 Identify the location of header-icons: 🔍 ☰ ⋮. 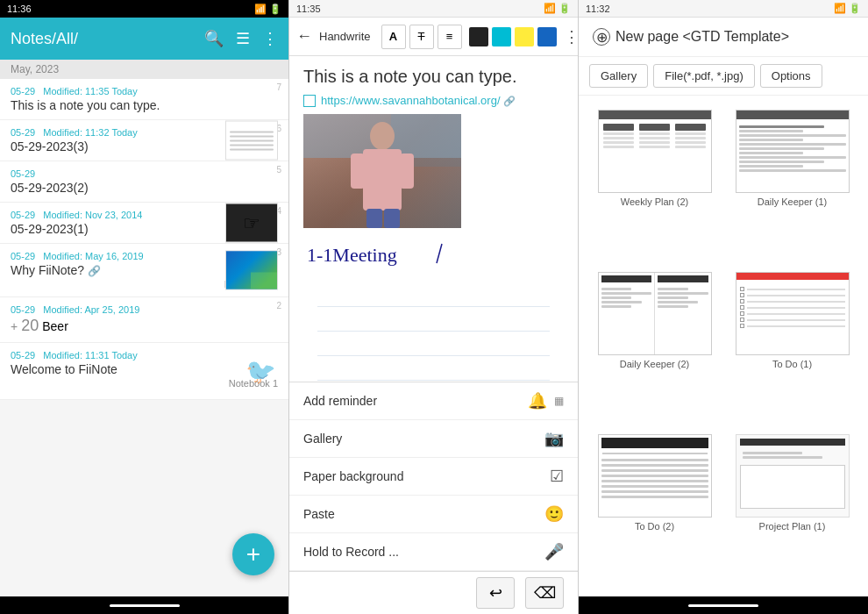
(241, 39).